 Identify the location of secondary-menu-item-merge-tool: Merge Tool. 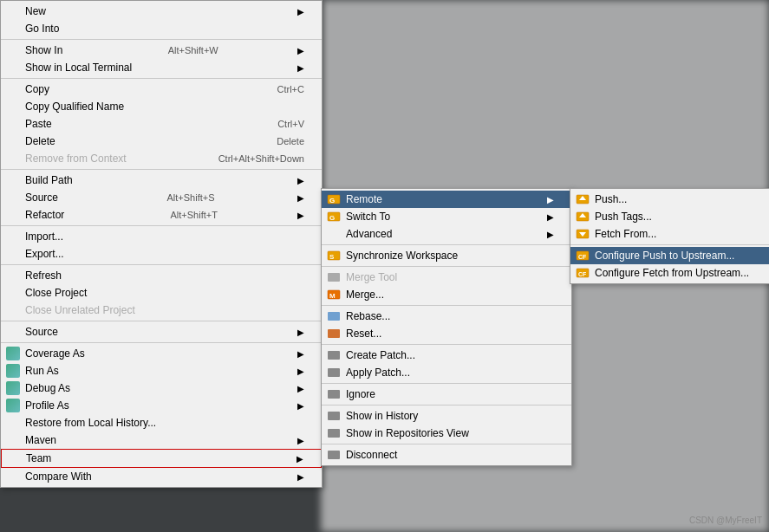
(446, 277).